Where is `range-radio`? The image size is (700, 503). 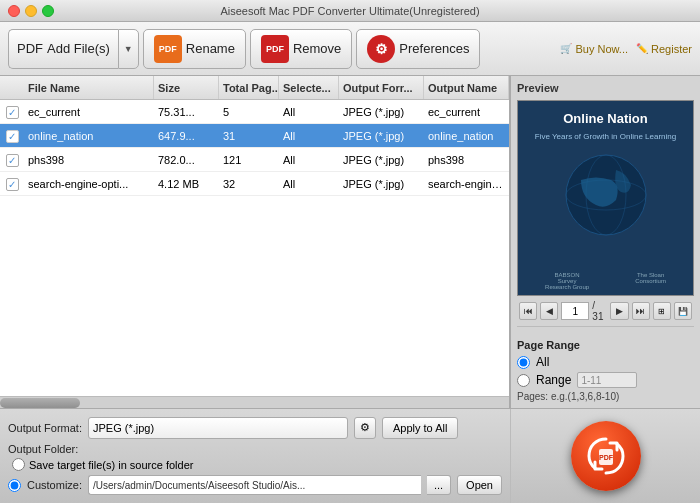 range-radio is located at coordinates (524, 380).